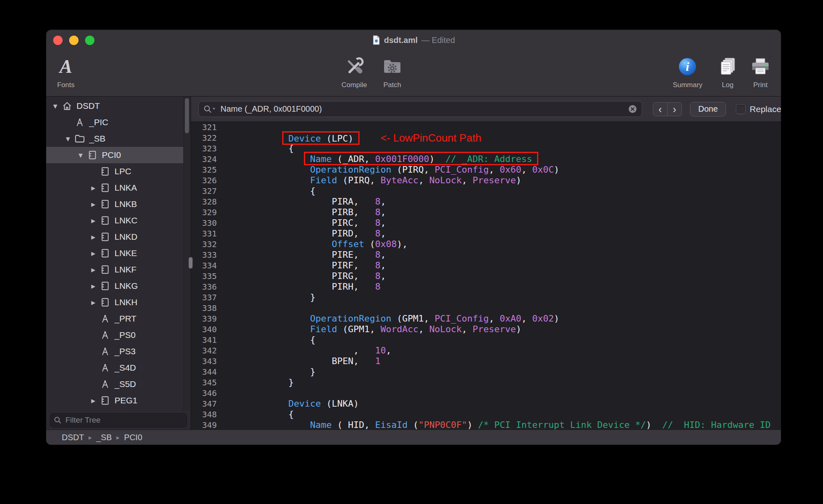 This screenshot has height=504, width=823. I want to click on code-token: (, so click(370, 244).